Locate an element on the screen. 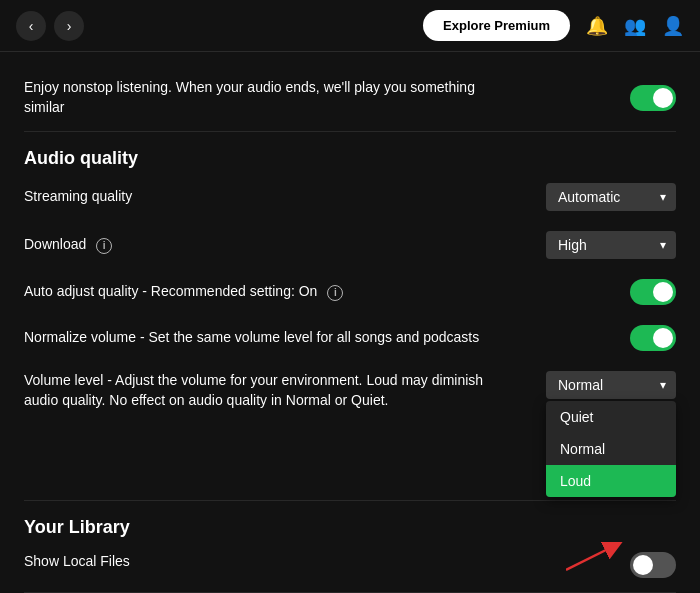  autoplay-toggle-track is located at coordinates (653, 98).